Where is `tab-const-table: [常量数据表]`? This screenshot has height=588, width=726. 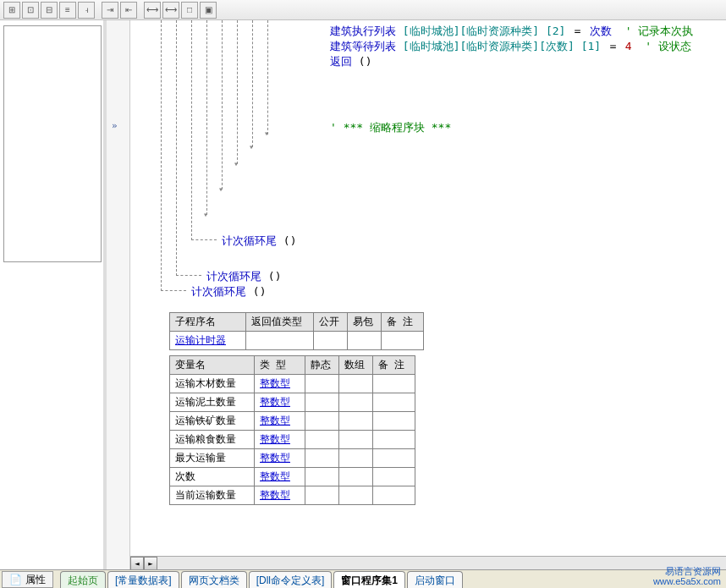 tab-const-table: [常量数据表] is located at coordinates (144, 580).